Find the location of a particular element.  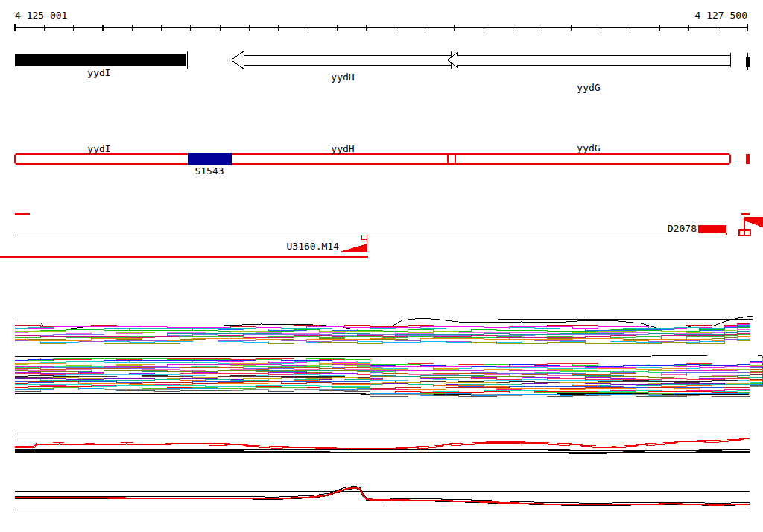

marker-label-U3160.M14: U3160.M14 is located at coordinates (313, 246).